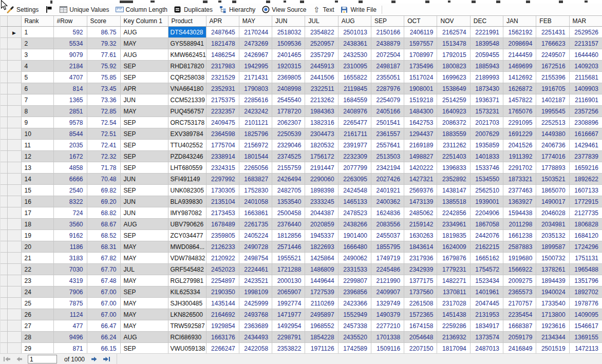  What do you see at coordinates (37, 236) in the screenshot?
I see `cell-rank: 19` at bounding box center [37, 236].